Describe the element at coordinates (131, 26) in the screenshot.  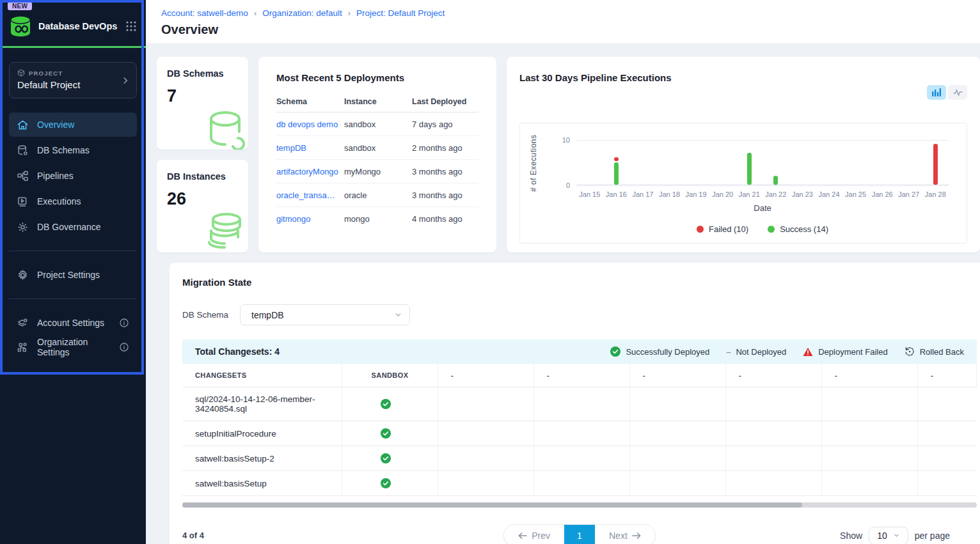
I see `app-grid-icon` at that location.